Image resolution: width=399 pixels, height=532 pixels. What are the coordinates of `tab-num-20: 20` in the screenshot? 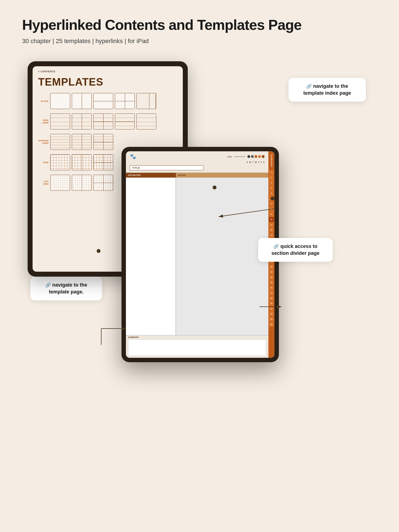 It's located at (271, 272).